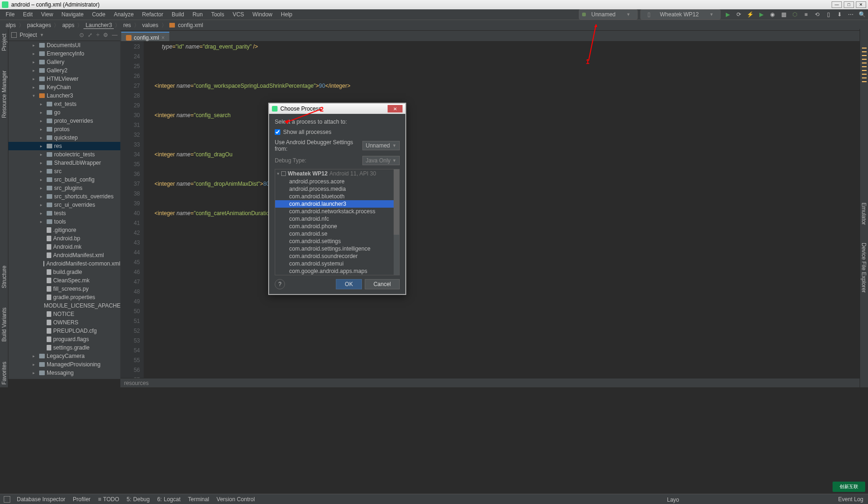  Describe the element at coordinates (198, 14) in the screenshot. I see `menu-run: Run` at that location.